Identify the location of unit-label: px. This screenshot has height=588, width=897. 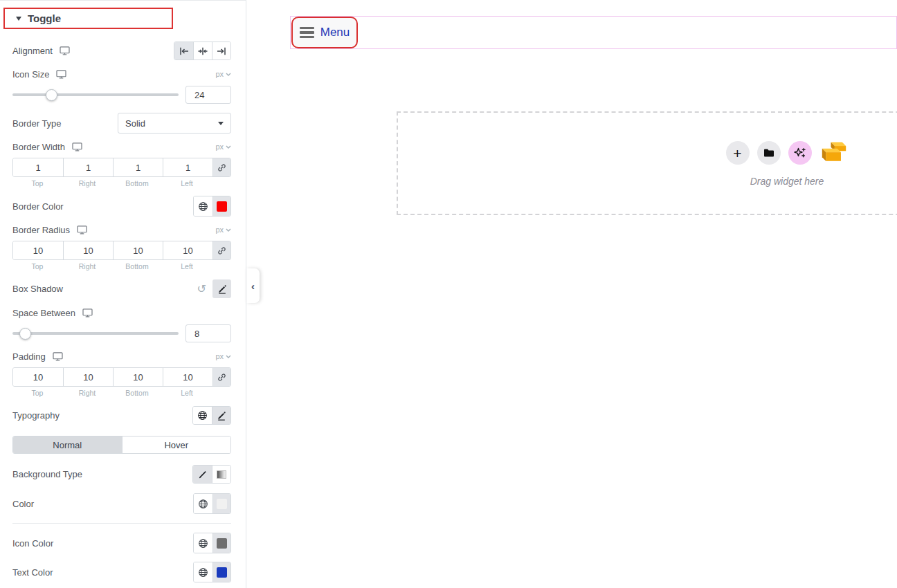
(219, 74).